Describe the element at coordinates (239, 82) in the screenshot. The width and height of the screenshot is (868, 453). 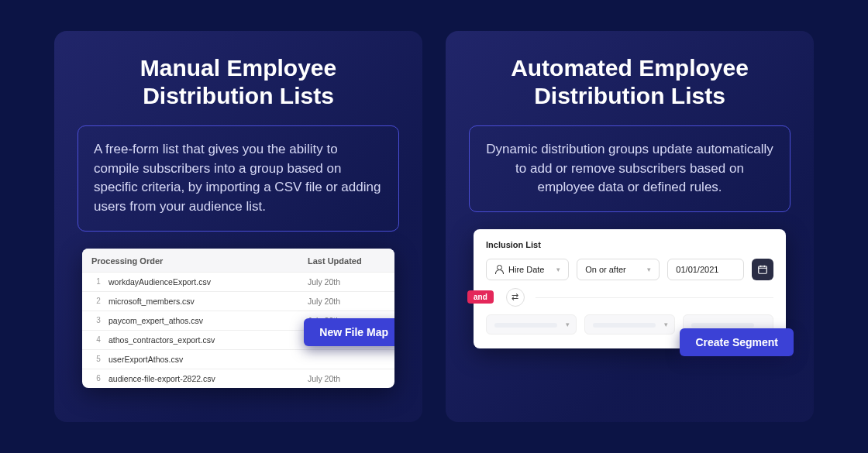
I see `manual-title: Manual Employee Distribution Lists` at that location.